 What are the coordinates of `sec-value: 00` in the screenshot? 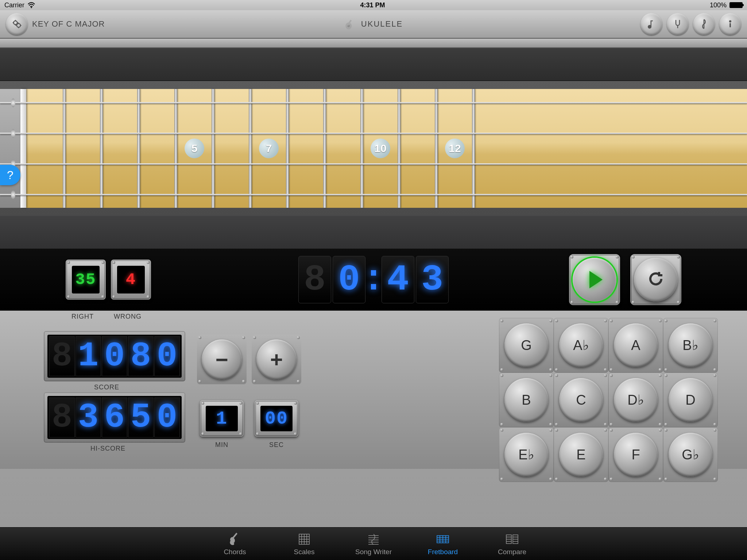 It's located at (276, 419).